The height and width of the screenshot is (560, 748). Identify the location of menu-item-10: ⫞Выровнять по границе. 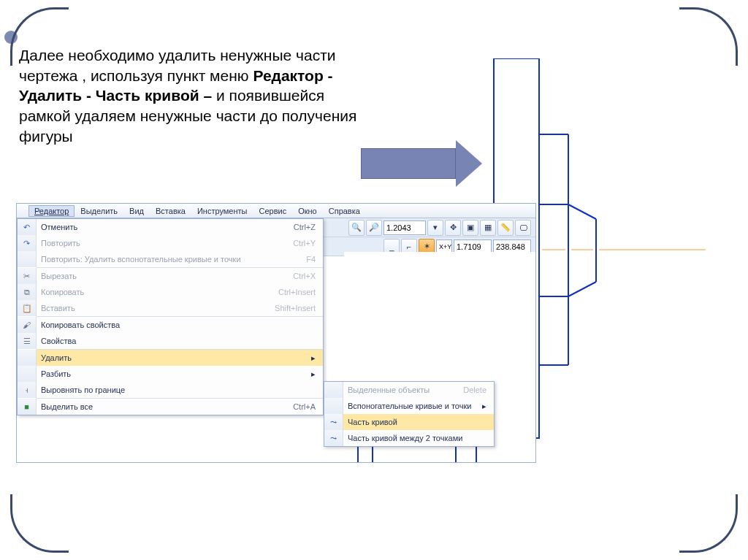
(170, 390).